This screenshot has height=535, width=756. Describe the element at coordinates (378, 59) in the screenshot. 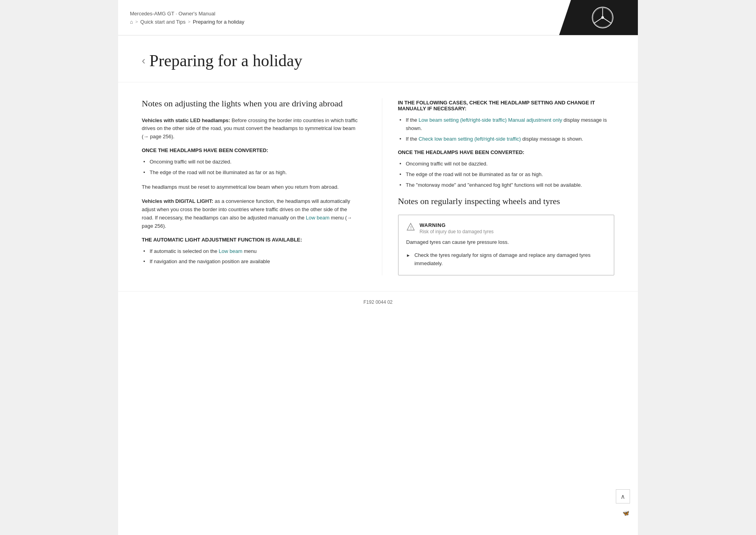

I see `page-title-section: ‹ Preparing for a holiday` at that location.